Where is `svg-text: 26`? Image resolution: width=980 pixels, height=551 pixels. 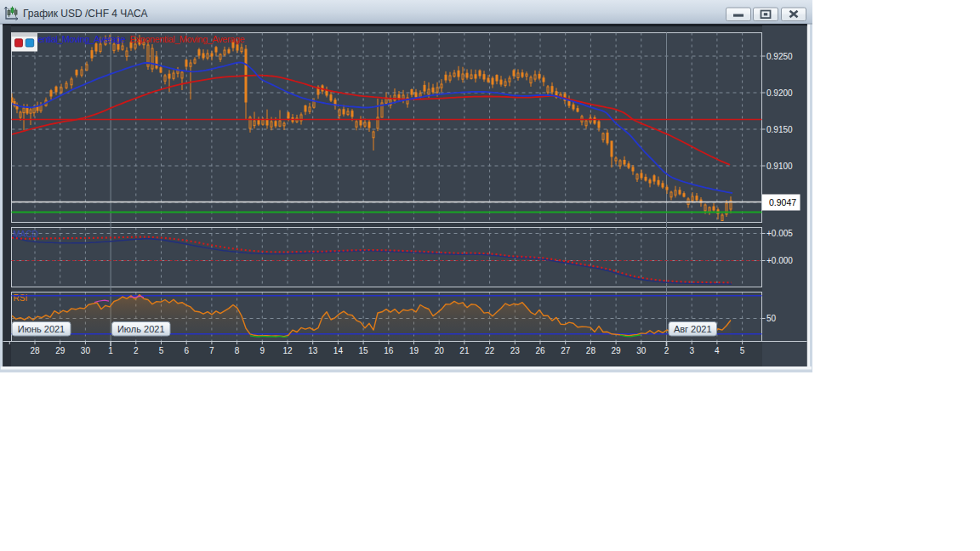 svg-text: 26 is located at coordinates (540, 350).